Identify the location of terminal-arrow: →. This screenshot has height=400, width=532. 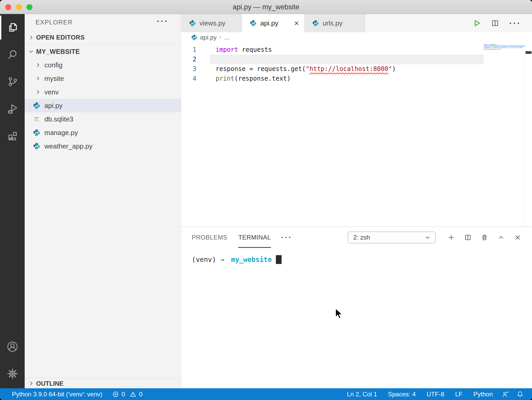
(222, 260).